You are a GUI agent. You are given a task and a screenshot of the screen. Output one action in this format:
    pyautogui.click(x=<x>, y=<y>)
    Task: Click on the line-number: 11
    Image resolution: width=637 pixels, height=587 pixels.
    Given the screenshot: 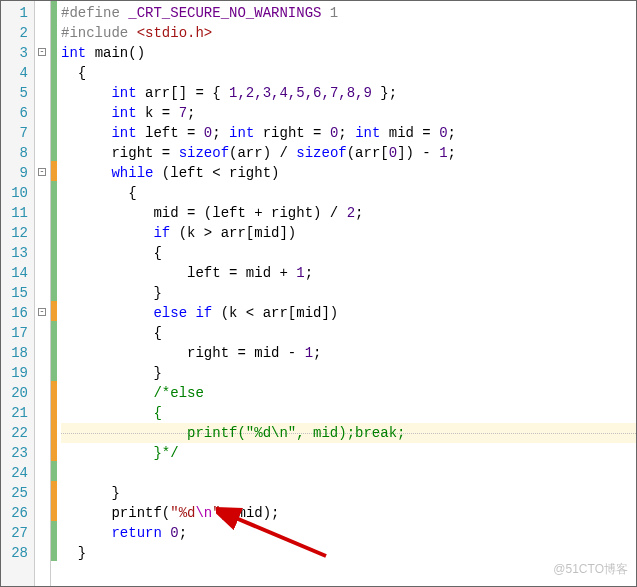 What is the action you would take?
    pyautogui.click(x=16, y=213)
    